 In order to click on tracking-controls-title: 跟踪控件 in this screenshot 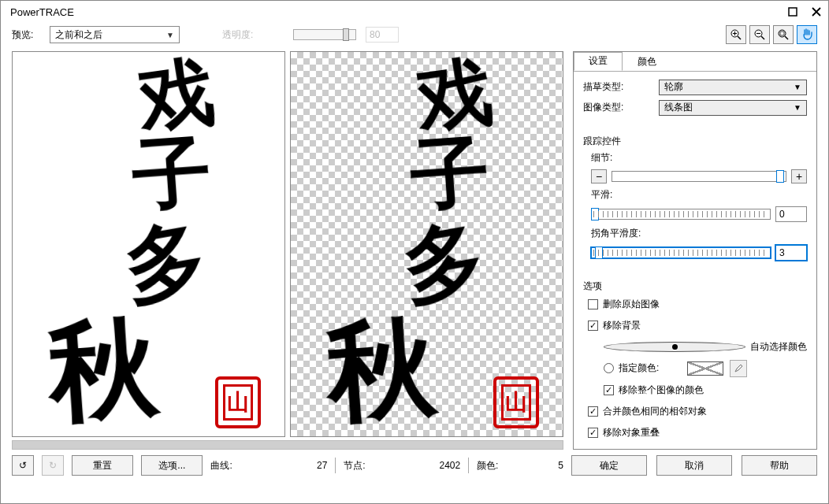, I will do `click(695, 142)`.